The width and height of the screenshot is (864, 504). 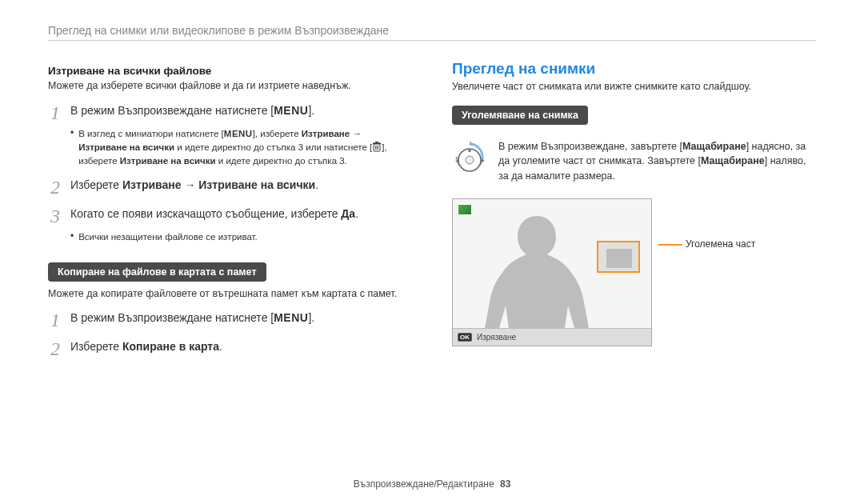 What do you see at coordinates (157, 272) in the screenshot?
I see `copy-files-pill: Копиране на файлове в картата с памет` at bounding box center [157, 272].